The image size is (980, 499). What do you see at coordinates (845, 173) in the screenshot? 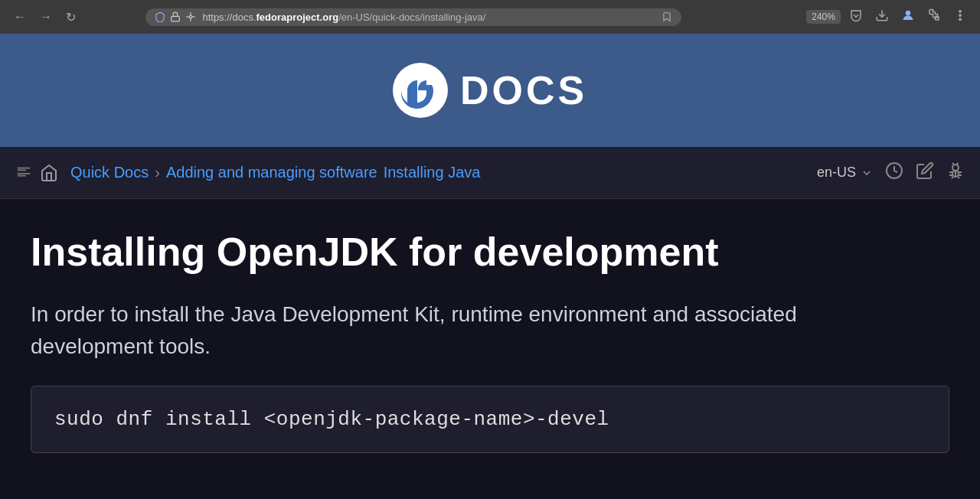
I see `language-selector: en-US` at bounding box center [845, 173].